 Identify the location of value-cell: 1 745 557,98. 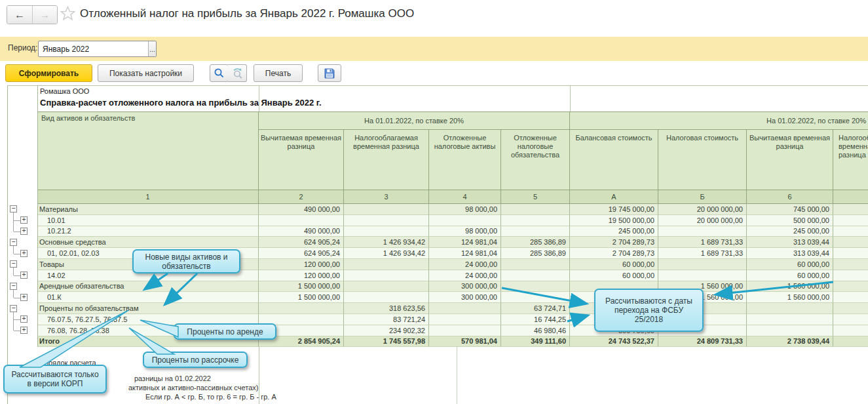
(387, 342).